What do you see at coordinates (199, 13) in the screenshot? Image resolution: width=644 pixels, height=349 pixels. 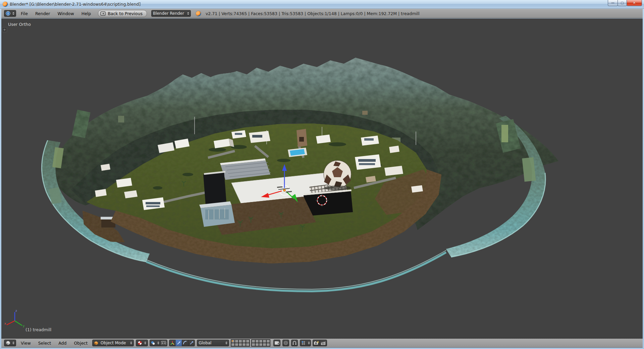 I see `blender-logo-icon` at bounding box center [199, 13].